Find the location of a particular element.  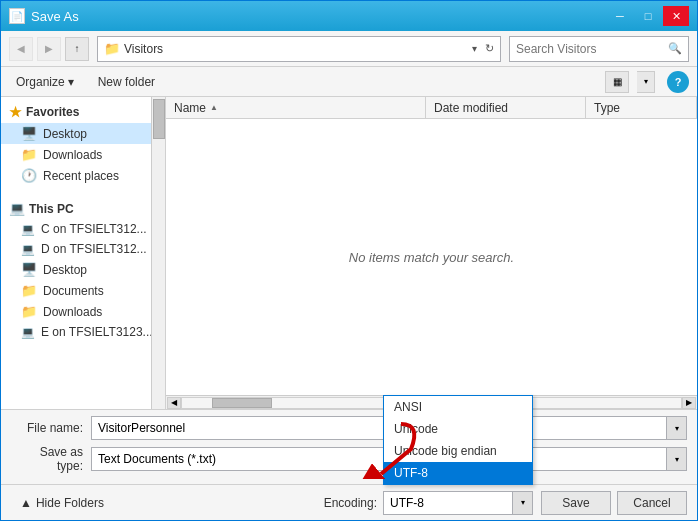

savetype-label: Save as type: is located at coordinates (51, 459).